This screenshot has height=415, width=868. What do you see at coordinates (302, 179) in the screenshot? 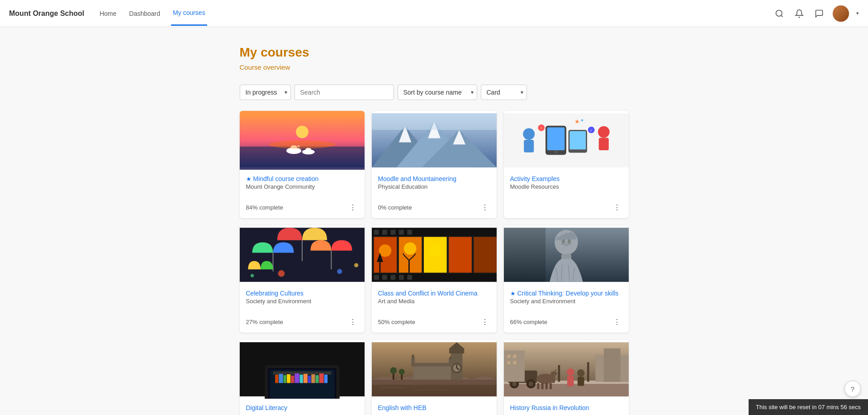
I see `course-title: ★Mindful course creation` at bounding box center [302, 179].